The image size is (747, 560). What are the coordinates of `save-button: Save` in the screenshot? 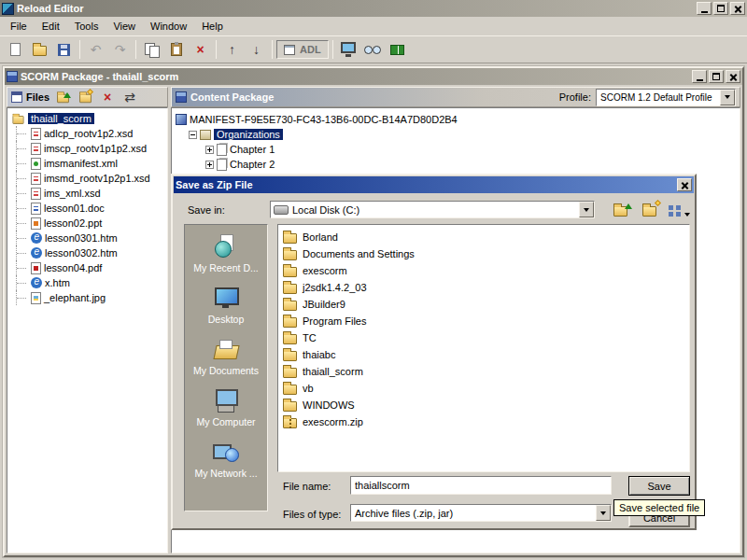 It's located at (659, 485).